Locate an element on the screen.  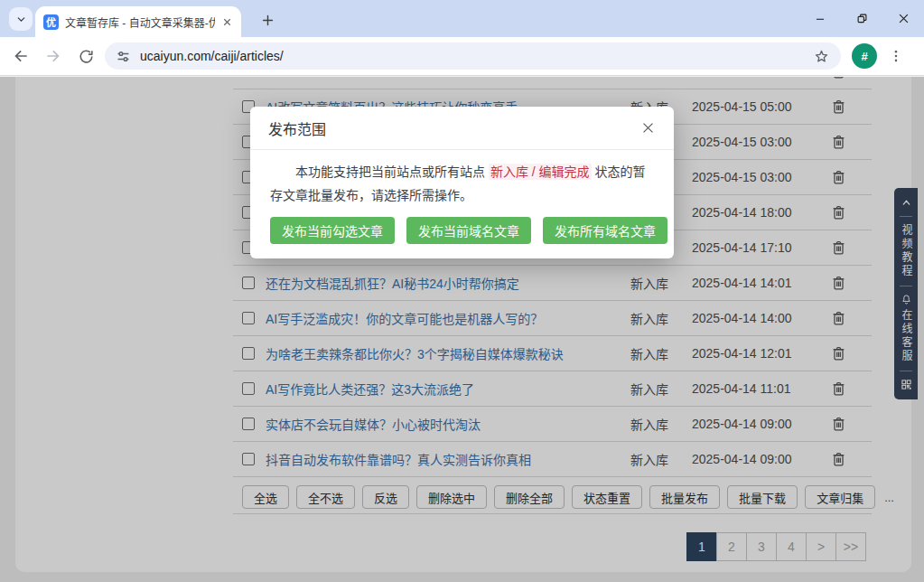
chevron-down-icon is located at coordinates (22, 20).